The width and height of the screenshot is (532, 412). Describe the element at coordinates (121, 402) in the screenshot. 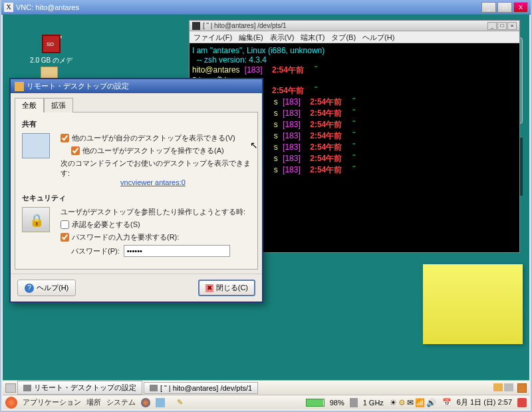

I see `menu-system: システム` at that location.